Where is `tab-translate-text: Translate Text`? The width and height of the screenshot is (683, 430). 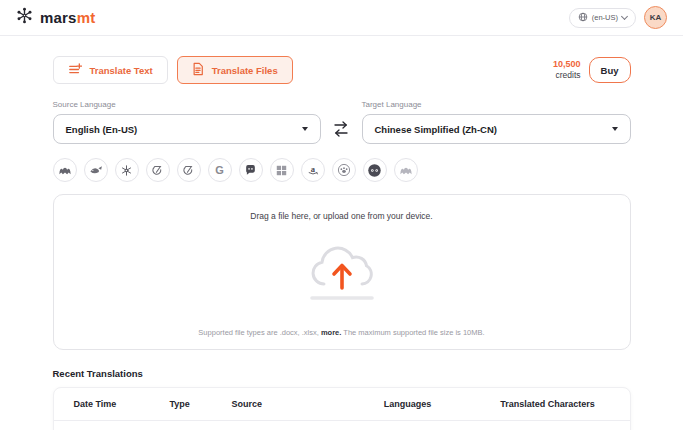
tab-translate-text: Translate Text is located at coordinates (110, 70).